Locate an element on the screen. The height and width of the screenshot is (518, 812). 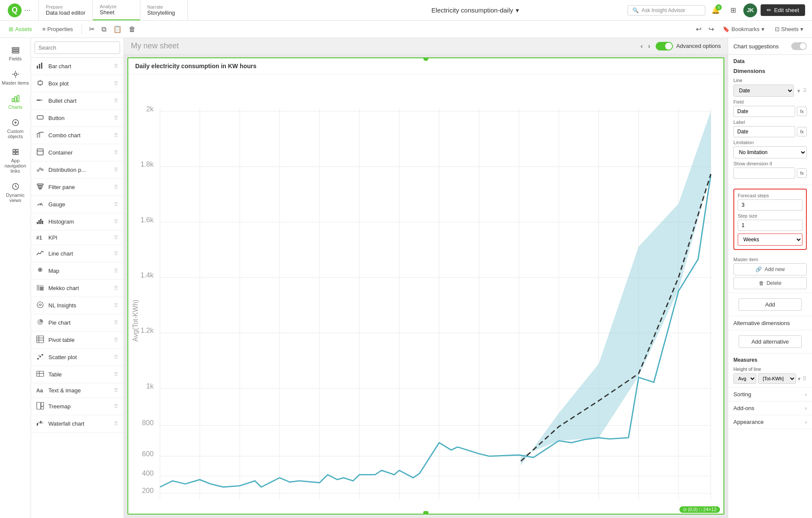
notifications-icon: 🔔 5 is located at coordinates (716, 10).